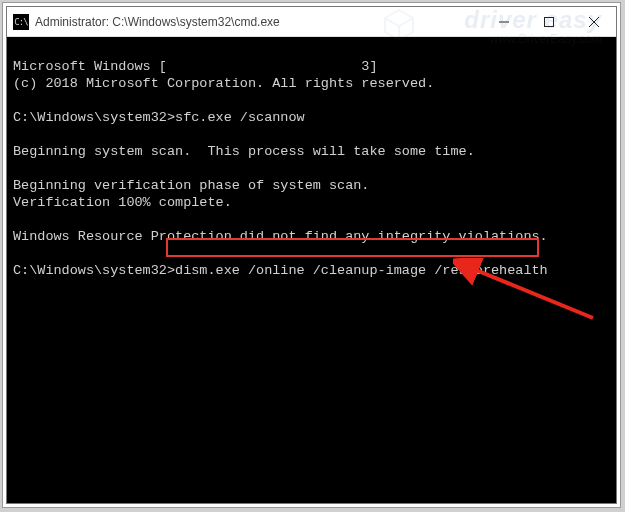 This screenshot has height=512, width=625. What do you see at coordinates (362, 270) in the screenshot?
I see `command-text: dism.exe /online /cleanup-image /restore…` at bounding box center [362, 270].